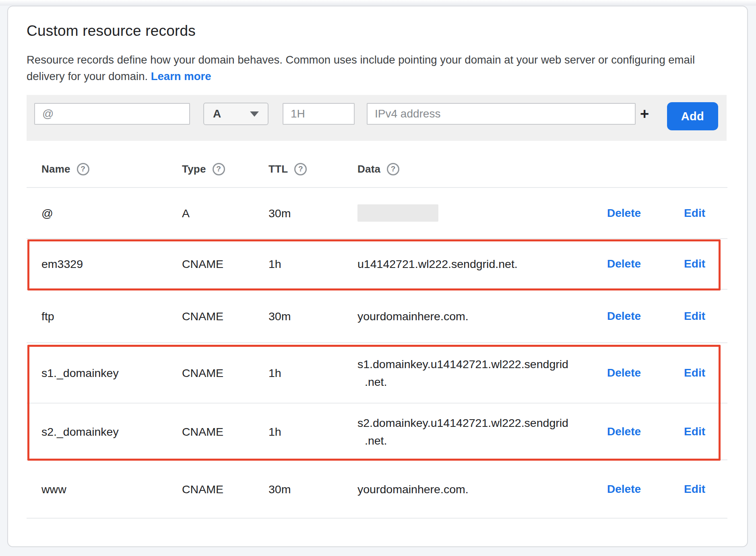 The image size is (756, 556). I want to click on record-data-cell, so click(478, 213).